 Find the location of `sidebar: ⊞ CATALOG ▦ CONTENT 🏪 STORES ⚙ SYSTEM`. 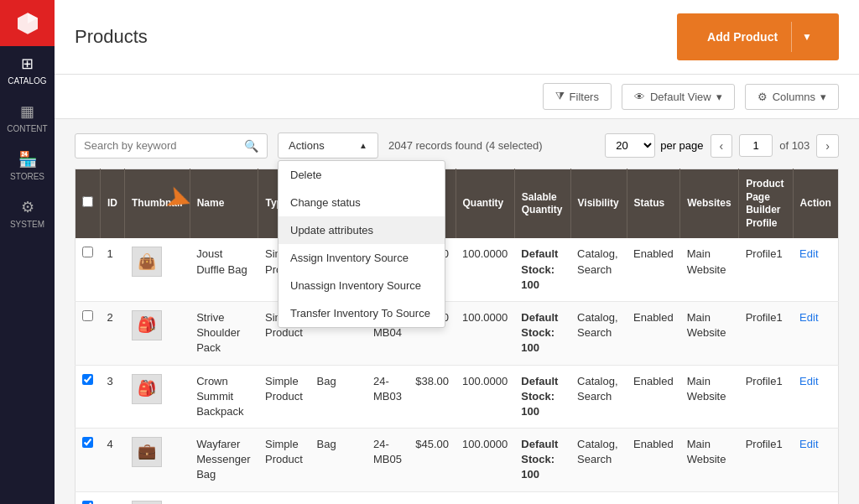

sidebar: ⊞ CATALOG ▦ CONTENT 🏪 STORES ⚙ SYSTEM is located at coordinates (27, 252).